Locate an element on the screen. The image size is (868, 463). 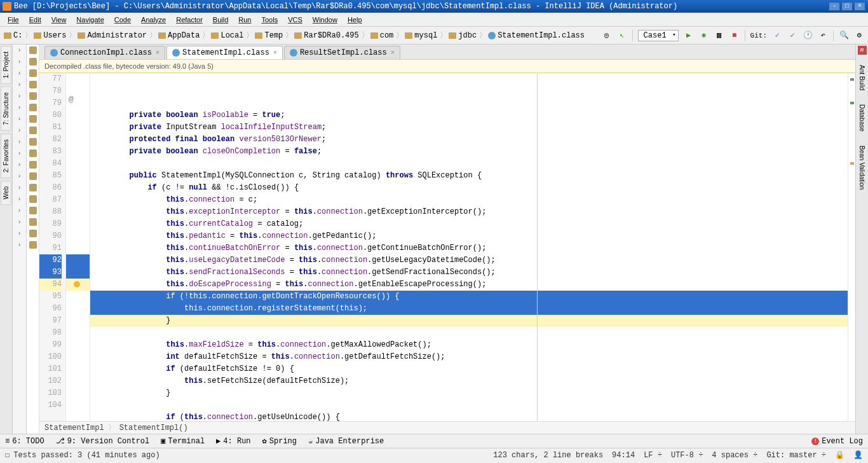
line-number-gutter: 7778798081828384858687888990919293949596… is located at coordinates (53, 247).